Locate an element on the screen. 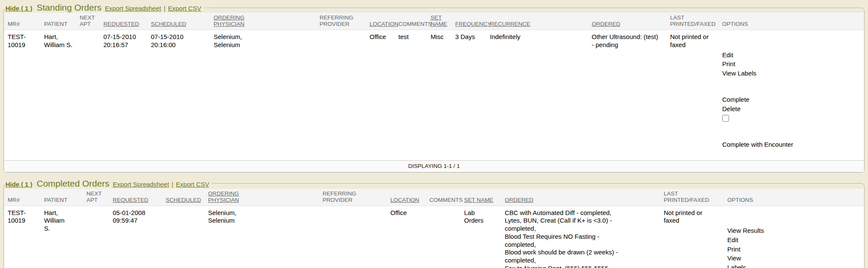  col-header-frequency: FREQUENCY is located at coordinates (469, 21).